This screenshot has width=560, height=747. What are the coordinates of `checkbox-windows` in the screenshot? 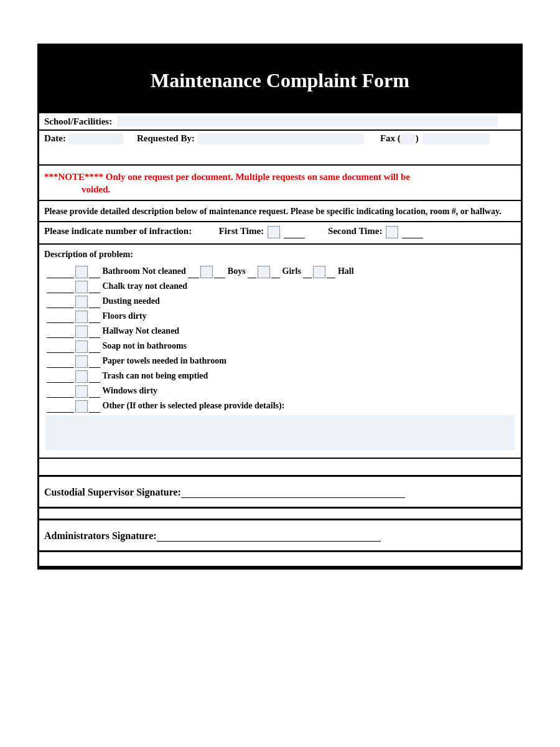 It's located at (82, 392).